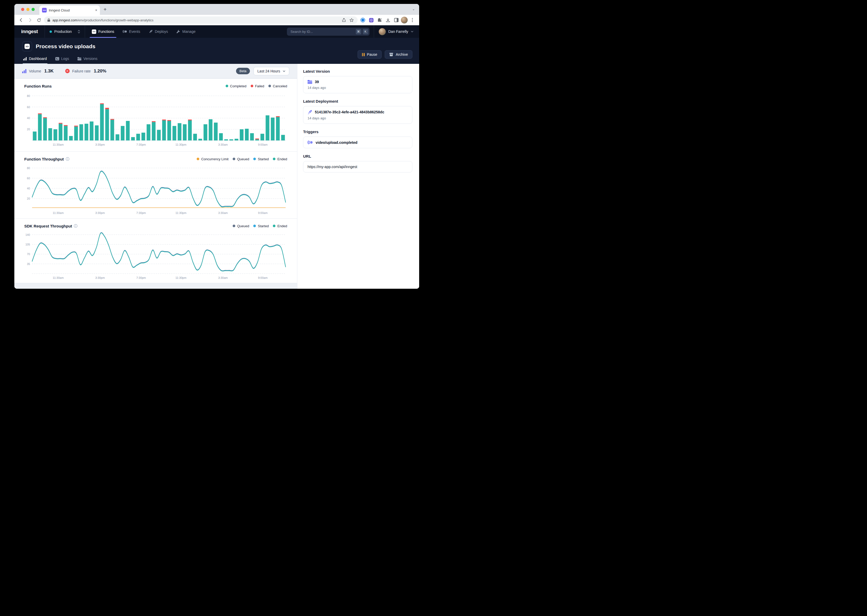  I want to click on url-text: app.inngest.com/env/production/functions…, so click(196, 20).